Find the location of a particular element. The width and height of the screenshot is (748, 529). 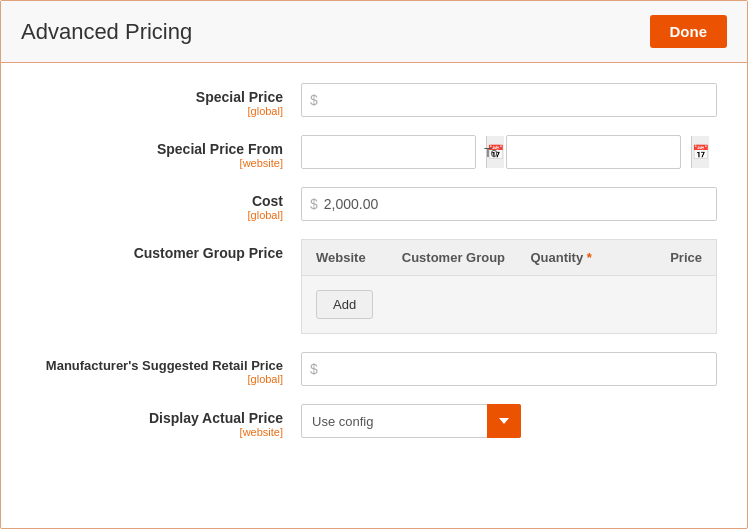

msrp-dollar-sign: $ is located at coordinates (314, 369).